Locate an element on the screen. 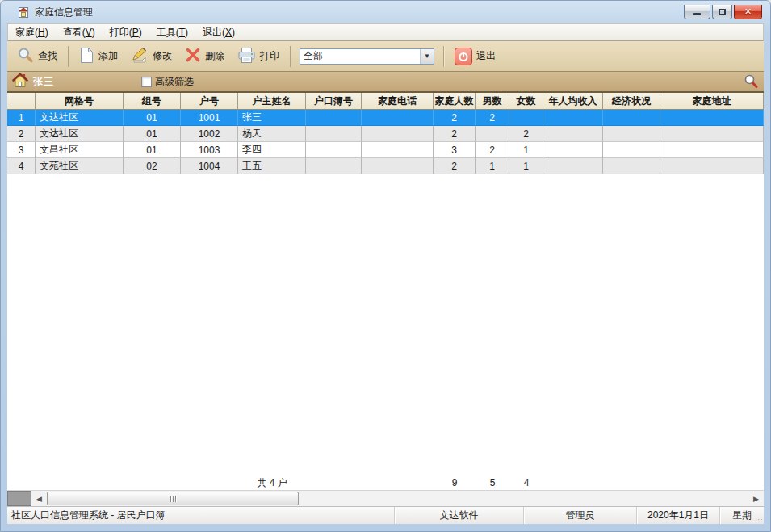 Image resolution: width=771 pixels, height=532 pixels. table-cell: 1001 is located at coordinates (210, 118).